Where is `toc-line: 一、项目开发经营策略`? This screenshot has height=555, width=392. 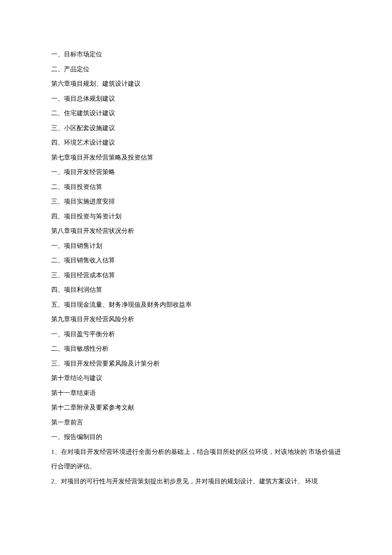
toc-line: 一、项目开发经营策略 is located at coordinates (196, 172).